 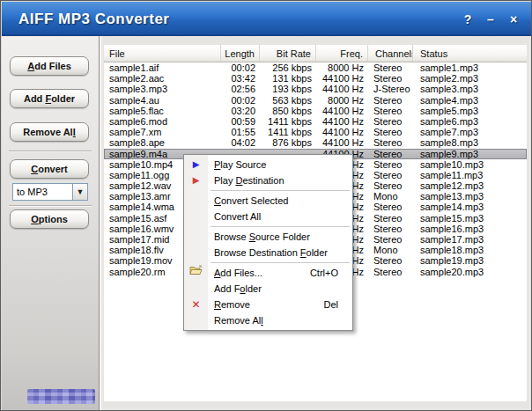 What do you see at coordinates (288, 53) in the screenshot?
I see `column-header-bitrate: Bit Rate` at bounding box center [288, 53].